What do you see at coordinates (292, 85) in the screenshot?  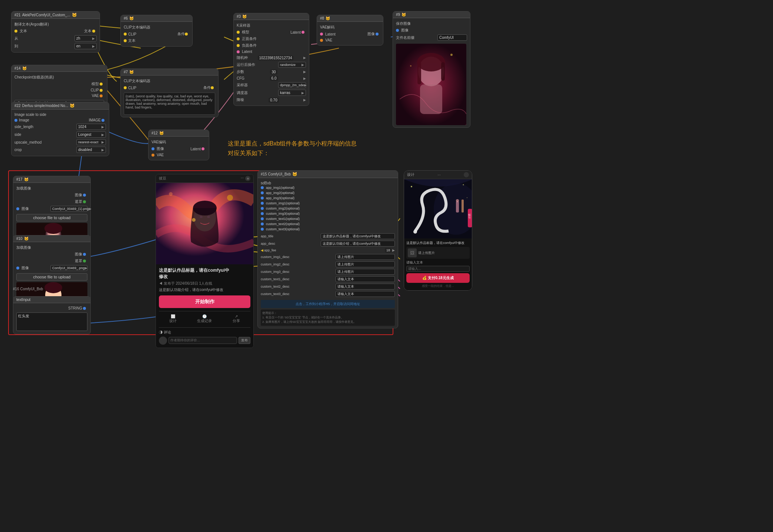 I see `sampler-dropdown: dpmpp_2m_sde ▶` at bounding box center [292, 85].